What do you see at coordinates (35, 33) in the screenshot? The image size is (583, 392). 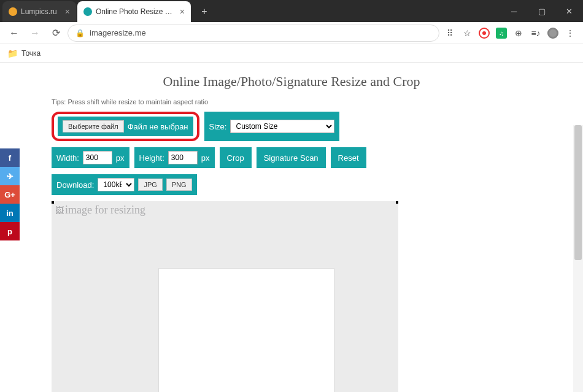 I see `forward-button: →` at bounding box center [35, 33].